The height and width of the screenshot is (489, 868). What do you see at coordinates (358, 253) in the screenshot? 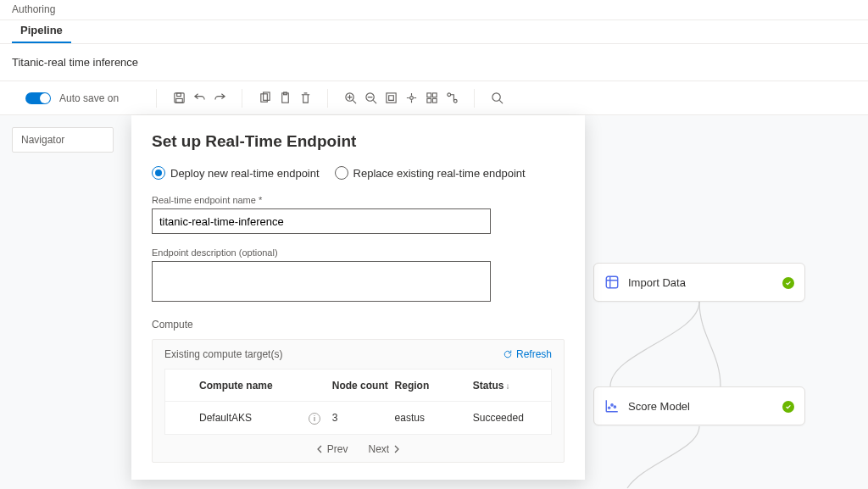
I see `endpoint-desc-label: Endpoint description (optional)` at bounding box center [358, 253].